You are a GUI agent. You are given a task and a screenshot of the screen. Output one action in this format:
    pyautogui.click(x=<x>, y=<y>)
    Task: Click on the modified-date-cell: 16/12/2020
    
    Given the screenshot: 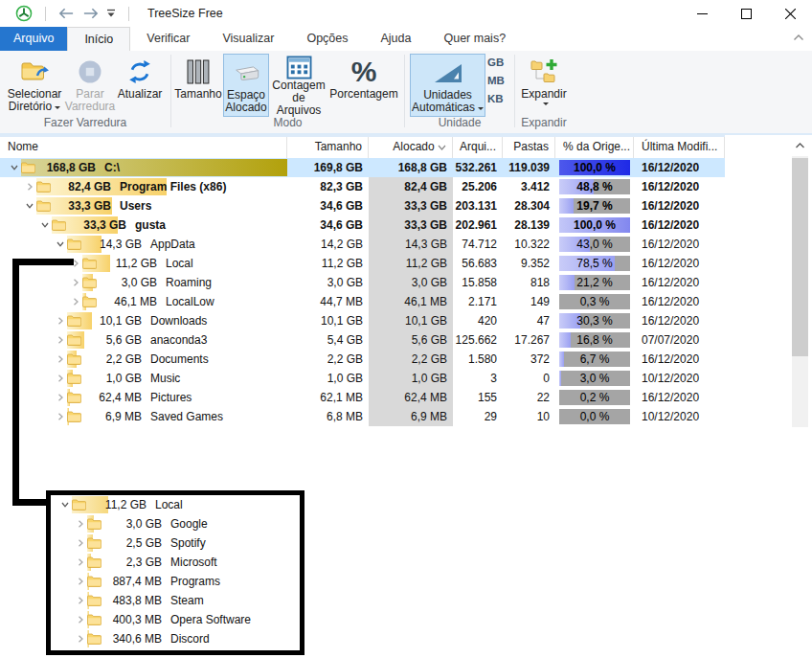 What is the action you would take?
    pyautogui.click(x=680, y=206)
    